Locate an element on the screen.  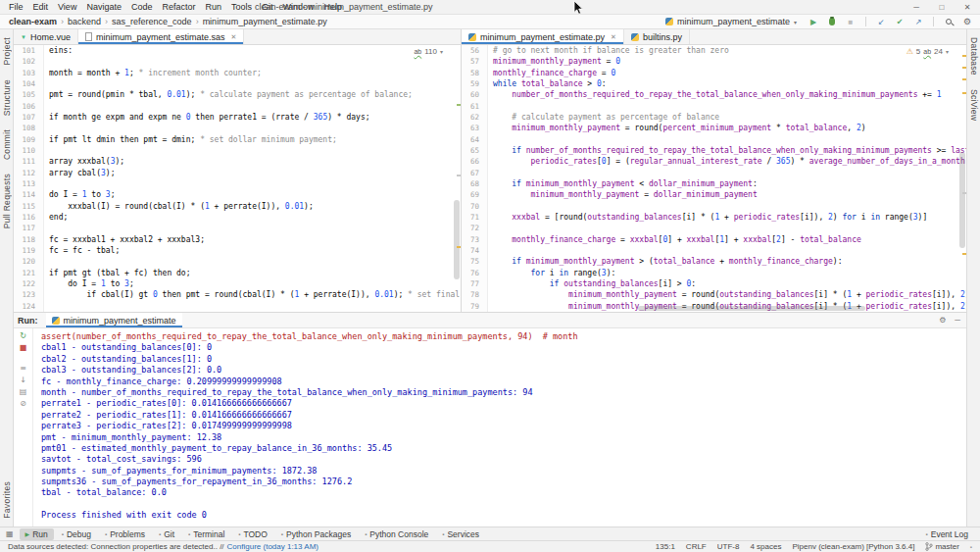
left-editor-tabs: ▼Home.vueminimum_payment_estimate.sas✕ is located at coordinates (237, 37).